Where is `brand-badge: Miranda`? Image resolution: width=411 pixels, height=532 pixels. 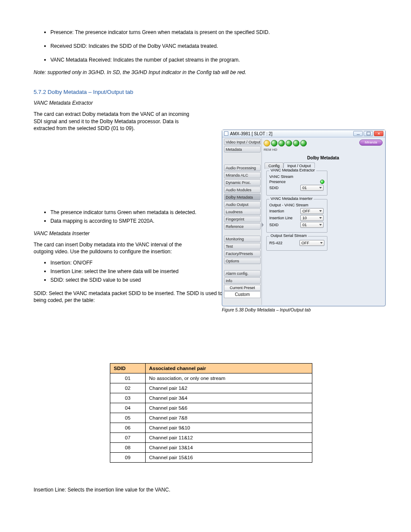
brand-badge: Miranda is located at coordinates (371, 143).